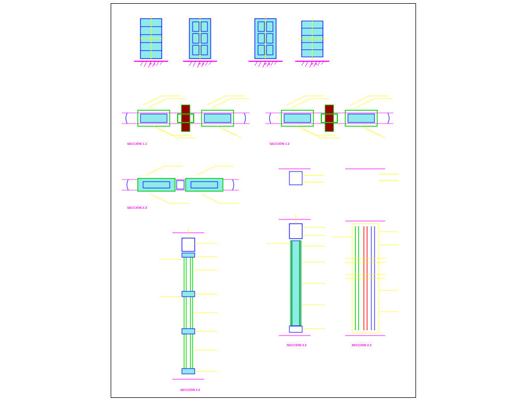 The width and height of the screenshot is (532, 400). I want to click on label-p3: P_3, so click(267, 64).